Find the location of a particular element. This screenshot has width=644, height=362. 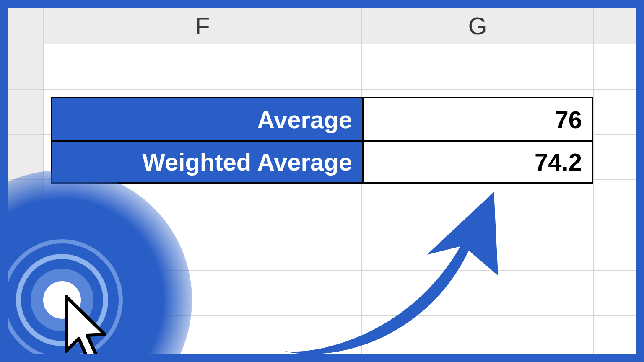

column-header-next is located at coordinates (615, 26).